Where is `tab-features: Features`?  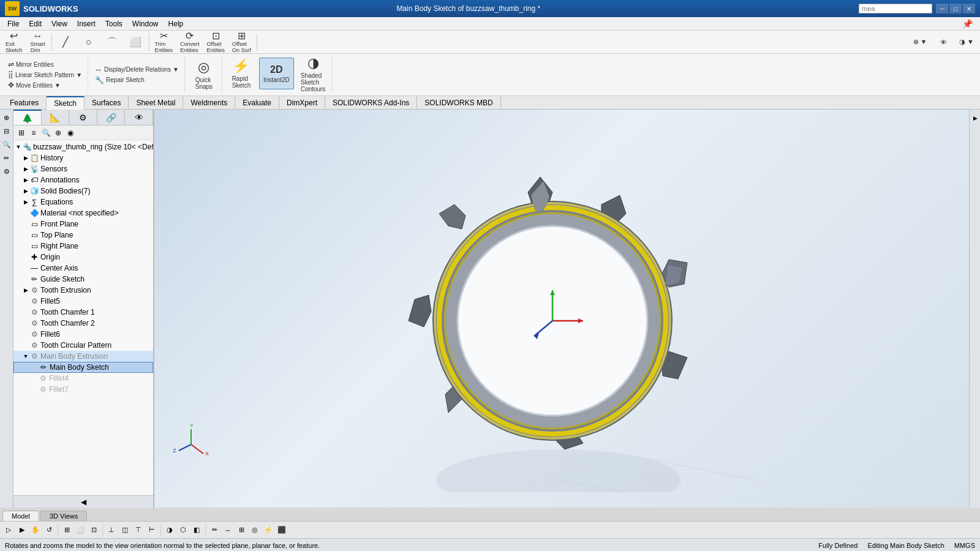 tab-features: Features is located at coordinates (24, 103).